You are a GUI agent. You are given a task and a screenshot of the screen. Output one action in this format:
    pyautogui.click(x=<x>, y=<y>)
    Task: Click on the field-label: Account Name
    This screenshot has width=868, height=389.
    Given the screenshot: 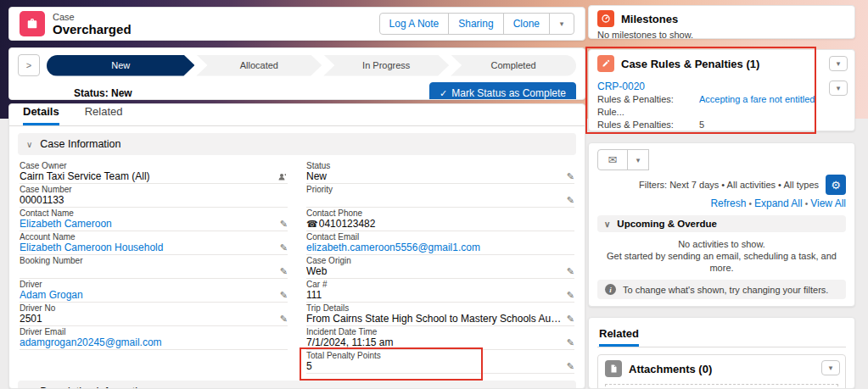 What is the action you would take?
    pyautogui.click(x=154, y=237)
    